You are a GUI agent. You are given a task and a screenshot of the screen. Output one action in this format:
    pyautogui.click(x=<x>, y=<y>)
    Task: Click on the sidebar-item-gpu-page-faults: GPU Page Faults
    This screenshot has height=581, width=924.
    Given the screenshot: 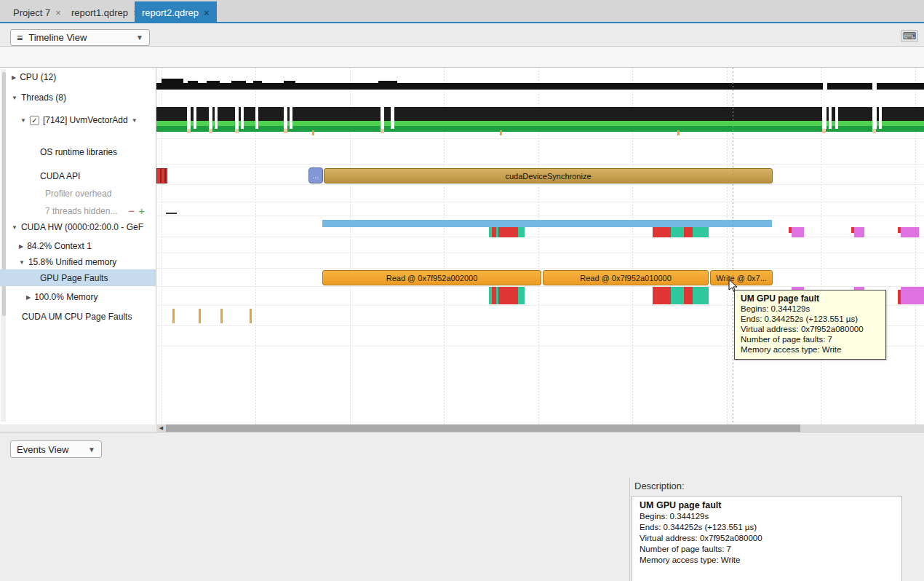 What is the action you would take?
    pyautogui.click(x=74, y=278)
    